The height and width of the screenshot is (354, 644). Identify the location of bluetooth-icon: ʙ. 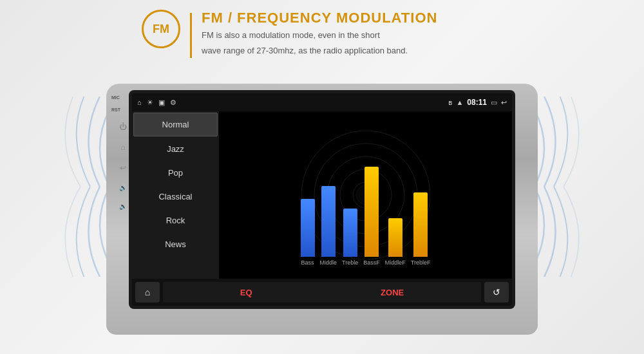
(450, 103).